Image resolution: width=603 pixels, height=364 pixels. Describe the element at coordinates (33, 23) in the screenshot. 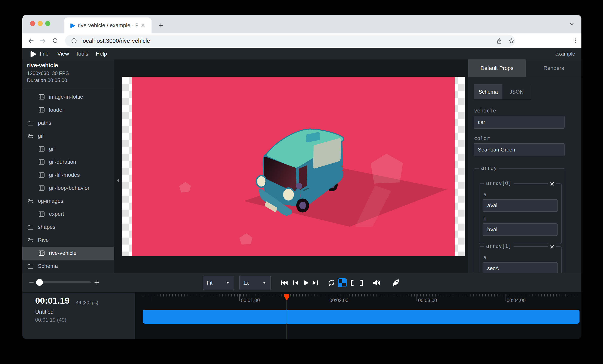

I see `traffic-light-close` at that location.